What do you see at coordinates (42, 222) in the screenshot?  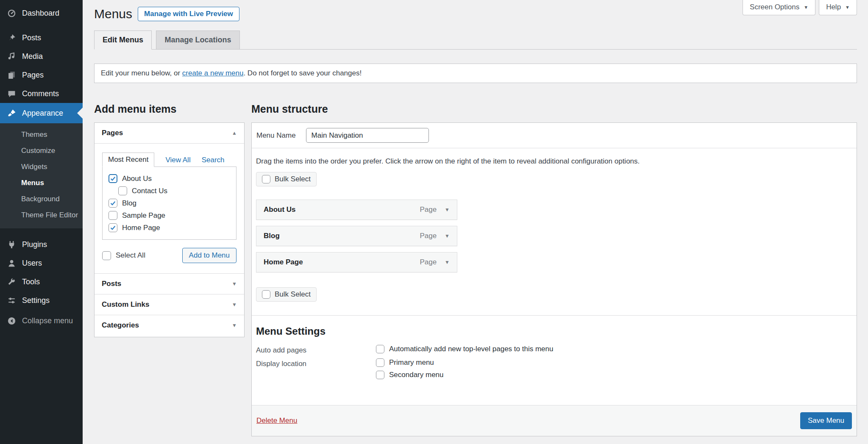 I see `admin-sidebar: Dashboard Posts Media Pages Comments App…` at bounding box center [42, 222].